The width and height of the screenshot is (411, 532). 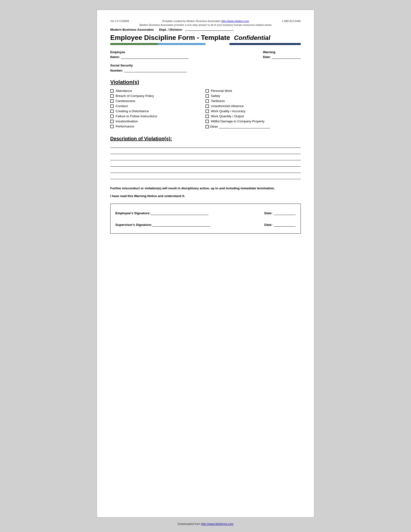 What do you see at coordinates (127, 121) in the screenshot?
I see `violation-insubordination-label: Insubordination` at bounding box center [127, 121].